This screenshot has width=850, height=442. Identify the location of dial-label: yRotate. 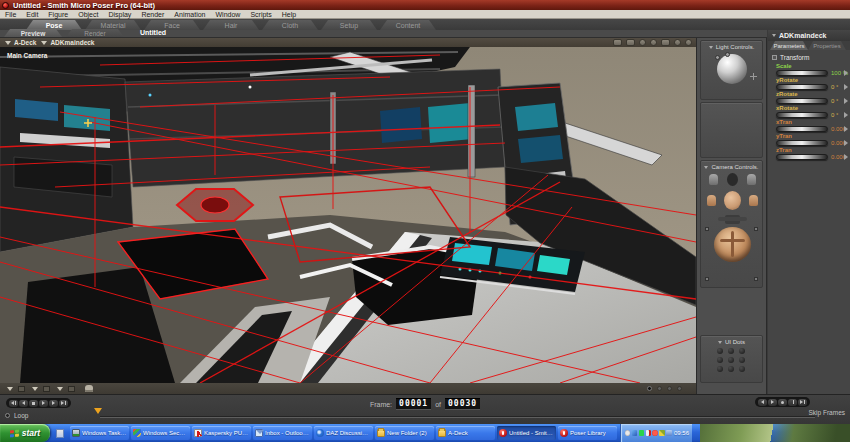
(813, 80).